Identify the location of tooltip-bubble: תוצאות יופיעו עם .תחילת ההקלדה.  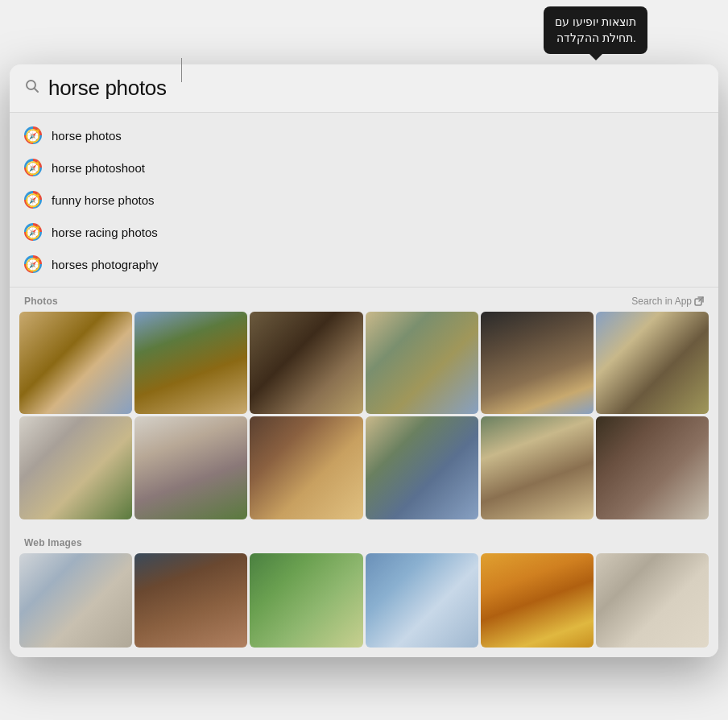
(596, 31).